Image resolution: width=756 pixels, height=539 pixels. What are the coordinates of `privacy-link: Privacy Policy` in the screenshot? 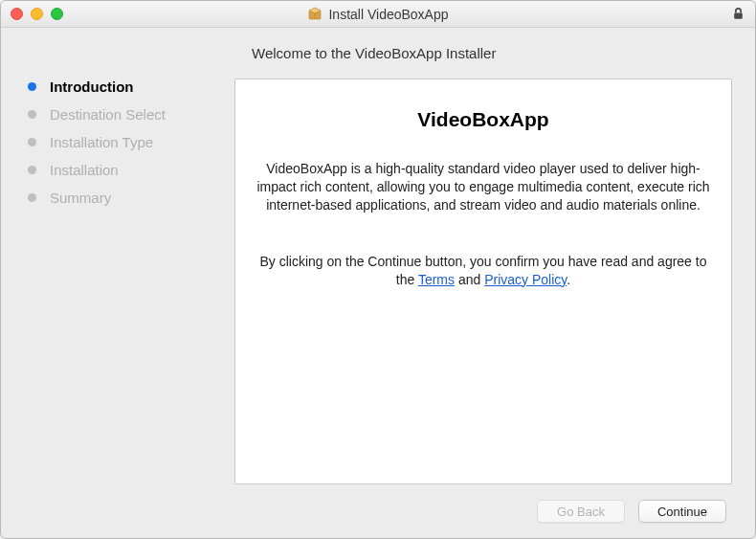 It's located at (525, 280).